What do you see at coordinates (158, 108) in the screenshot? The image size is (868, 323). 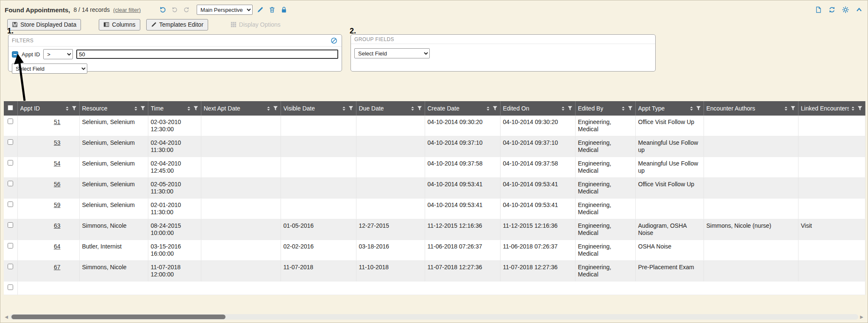 I see `column-header-label: Time` at bounding box center [158, 108].